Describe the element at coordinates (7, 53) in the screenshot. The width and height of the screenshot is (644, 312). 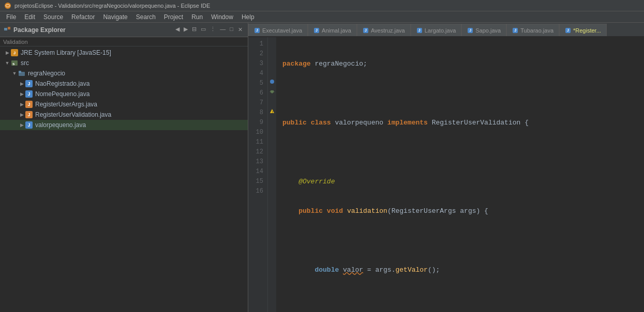
I see `jre-arrow: ▶` at that location.